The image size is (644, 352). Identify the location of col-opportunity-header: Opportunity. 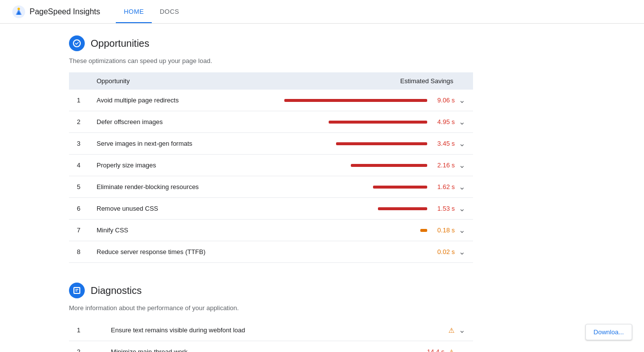
(164, 81).